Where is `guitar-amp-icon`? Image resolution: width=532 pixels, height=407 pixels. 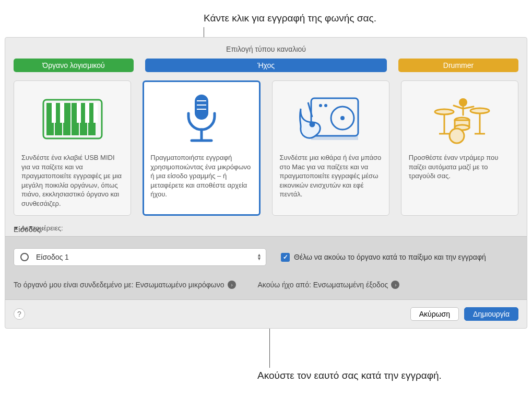
guitar-amp-icon is located at coordinates (330, 119).